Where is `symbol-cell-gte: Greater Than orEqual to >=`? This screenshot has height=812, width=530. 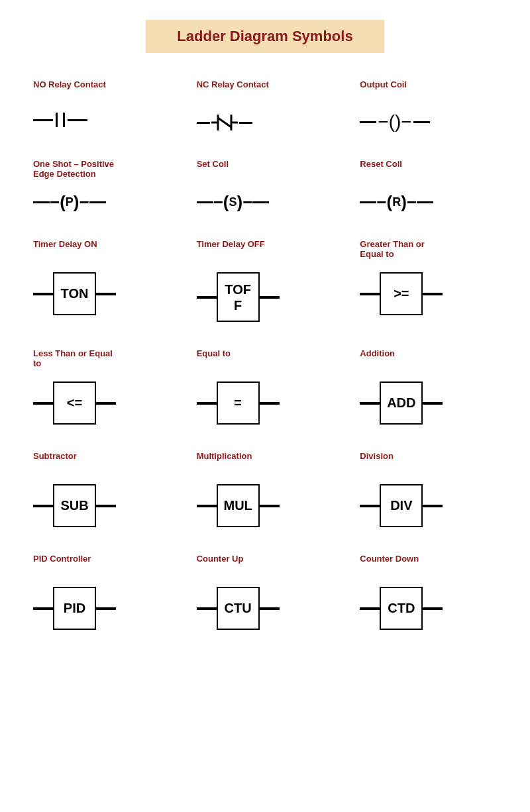 symbol-cell-gte: Greater Than orEqual to >= is located at coordinates (428, 281).